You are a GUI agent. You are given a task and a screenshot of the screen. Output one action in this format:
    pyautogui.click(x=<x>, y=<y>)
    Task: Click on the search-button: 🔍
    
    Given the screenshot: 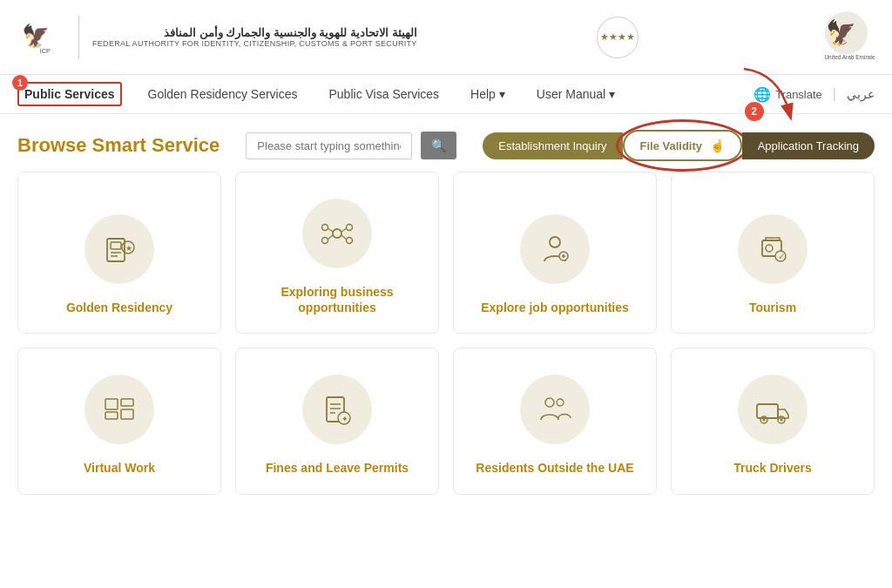 What is the action you would take?
    pyautogui.click(x=439, y=145)
    